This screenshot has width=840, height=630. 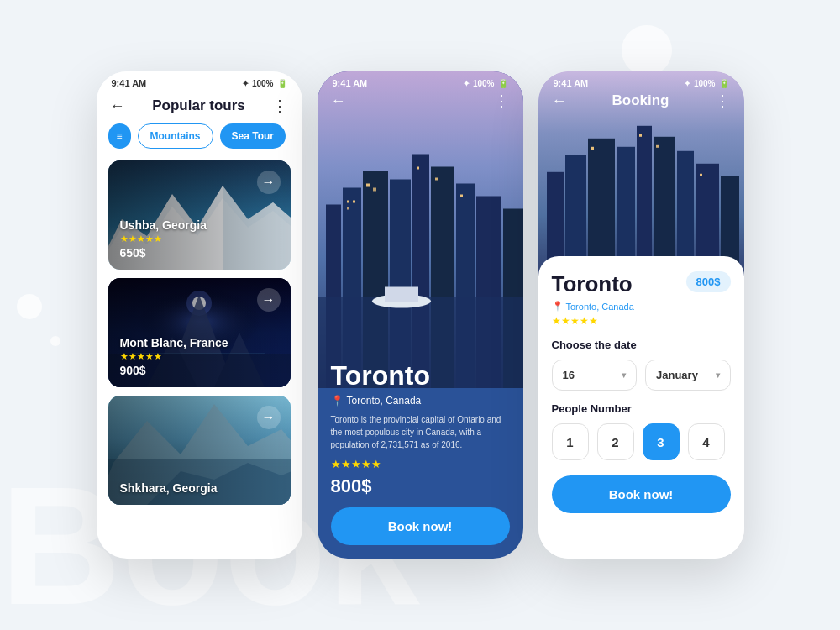 I want to click on card-stars-2: ★★★★★, so click(x=175, y=356).